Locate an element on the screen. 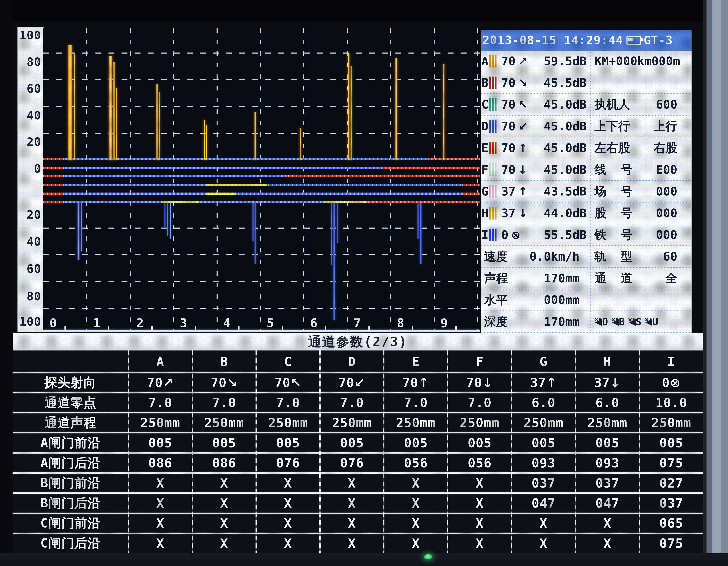  datetime-bar: 2013-08-15 14:29:44GT-3 is located at coordinates (586, 40).